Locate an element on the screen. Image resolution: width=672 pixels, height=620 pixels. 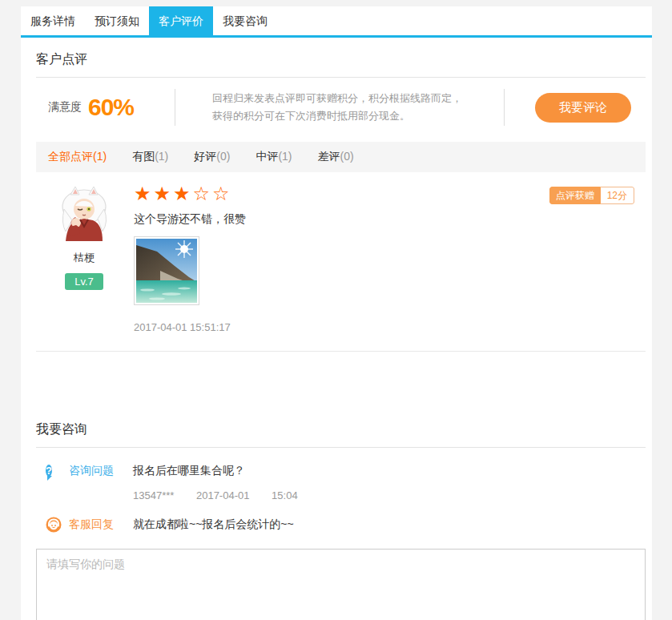
write-review-button: 我要评论 is located at coordinates (583, 107).